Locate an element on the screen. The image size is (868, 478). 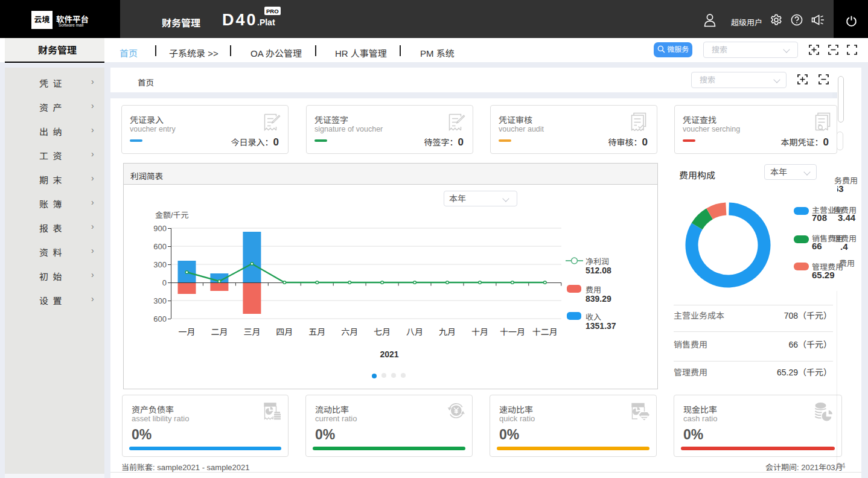
svg-text: 六月 is located at coordinates (349, 332).